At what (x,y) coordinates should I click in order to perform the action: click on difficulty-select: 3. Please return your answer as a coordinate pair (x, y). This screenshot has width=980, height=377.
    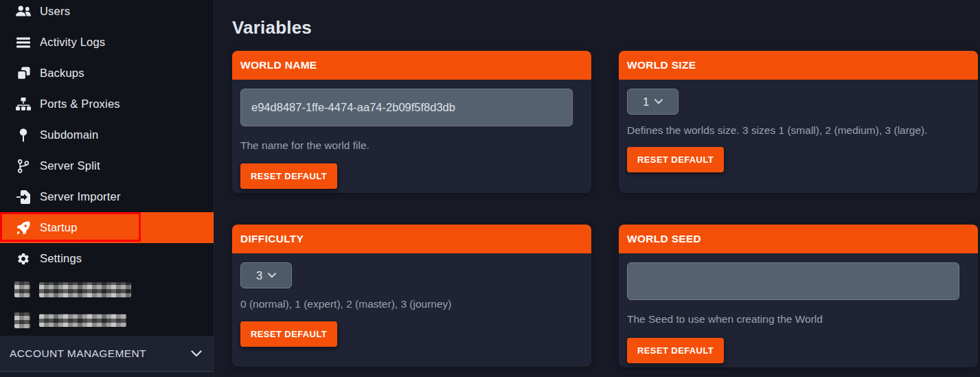
    Looking at the image, I should click on (266, 275).